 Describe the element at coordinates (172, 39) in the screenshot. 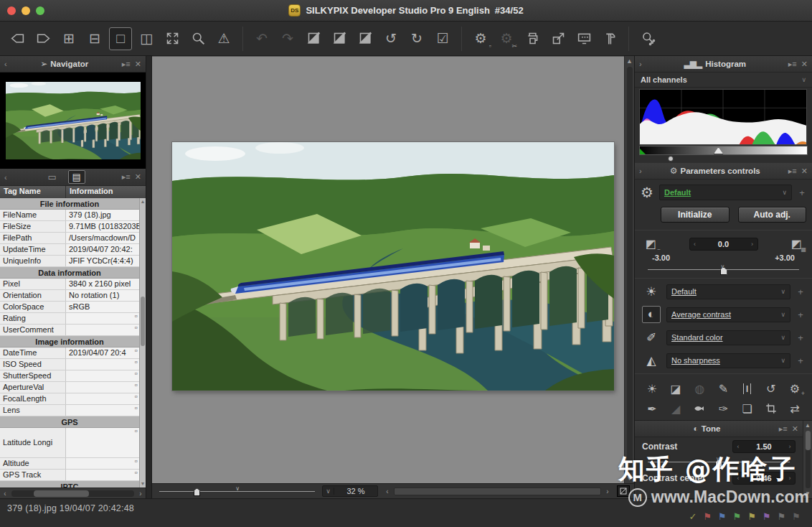

I see `fullscreen-icon` at that location.